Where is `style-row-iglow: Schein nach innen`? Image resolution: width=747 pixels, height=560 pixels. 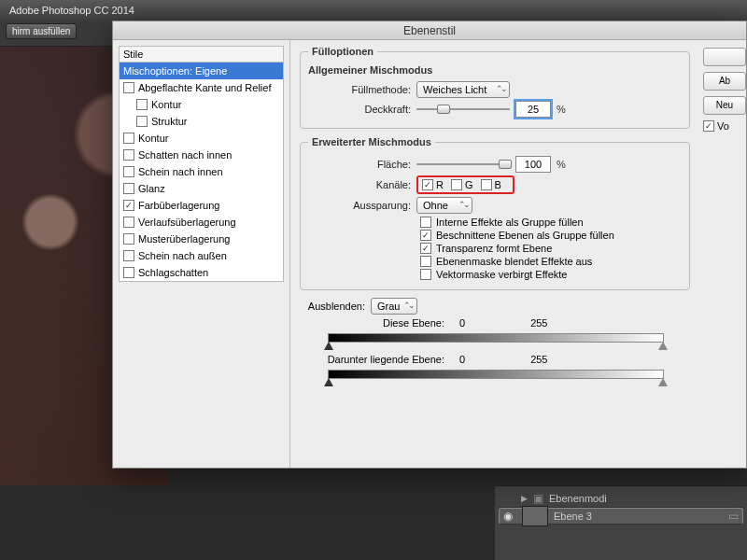 style-row-iglow: Schein nach innen is located at coordinates (202, 172).